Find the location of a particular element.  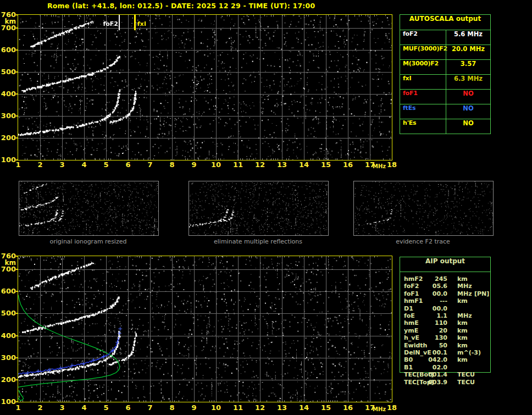

aip-row: D100.0 is located at coordinates (445, 309).